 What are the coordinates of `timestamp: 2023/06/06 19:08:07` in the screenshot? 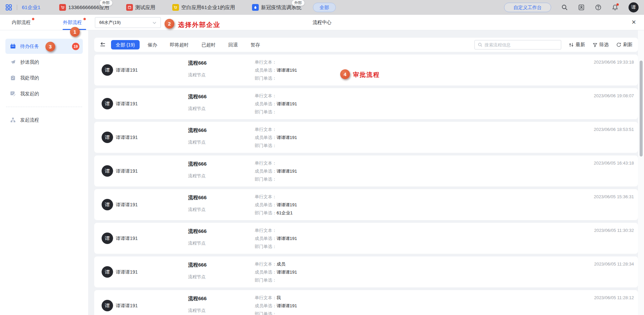 It's located at (614, 96).